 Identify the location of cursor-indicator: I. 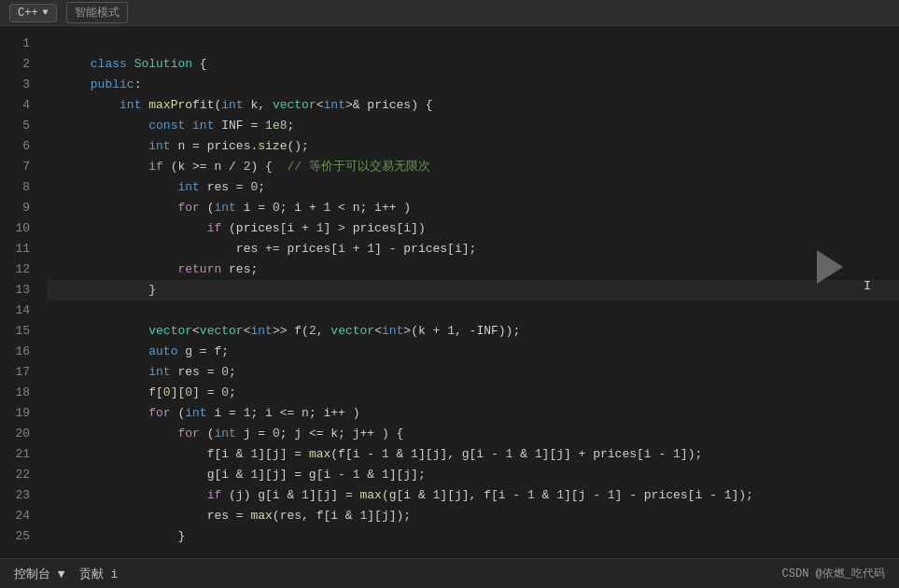
(867, 286).